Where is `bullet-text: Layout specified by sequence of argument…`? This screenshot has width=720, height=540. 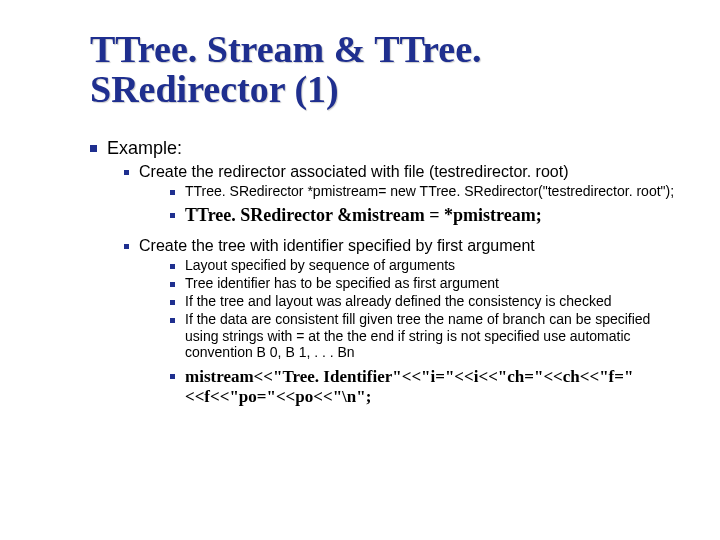 bullet-text: Layout specified by sequence of argument… is located at coordinates (320, 266).